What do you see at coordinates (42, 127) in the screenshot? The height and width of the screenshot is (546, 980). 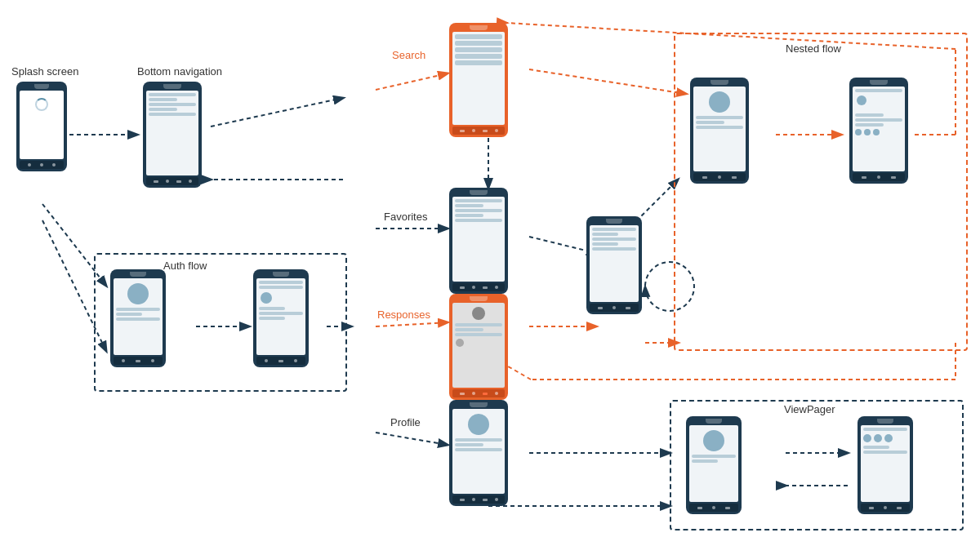 I see `phone-splash` at bounding box center [42, 127].